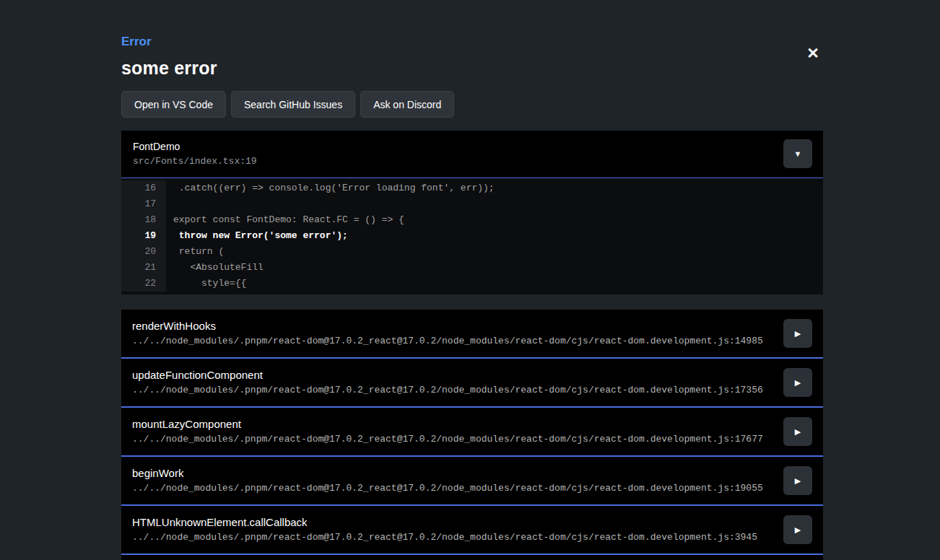 The image size is (940, 560). What do you see at coordinates (173, 104) in the screenshot?
I see `open-in-vscode-button: Open in VS Code` at bounding box center [173, 104].